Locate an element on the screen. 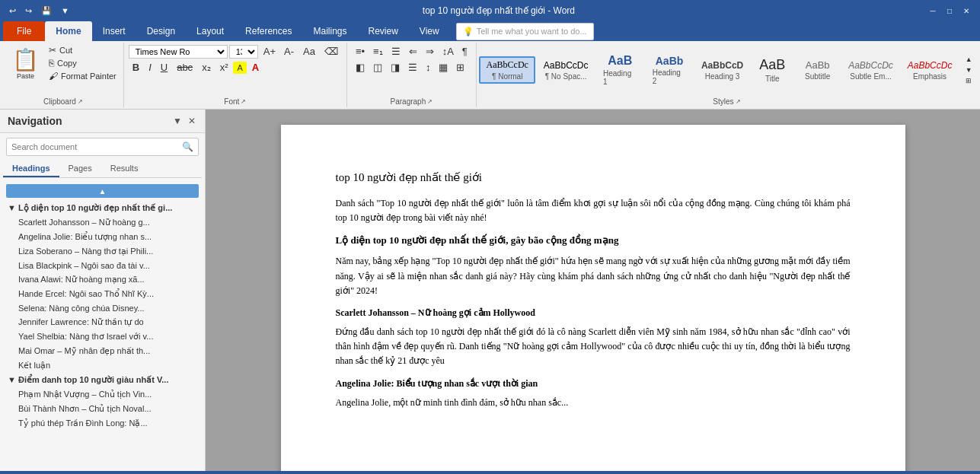 The height and width of the screenshot is (474, 980). styles-scroll-down: ▼ is located at coordinates (969, 70).